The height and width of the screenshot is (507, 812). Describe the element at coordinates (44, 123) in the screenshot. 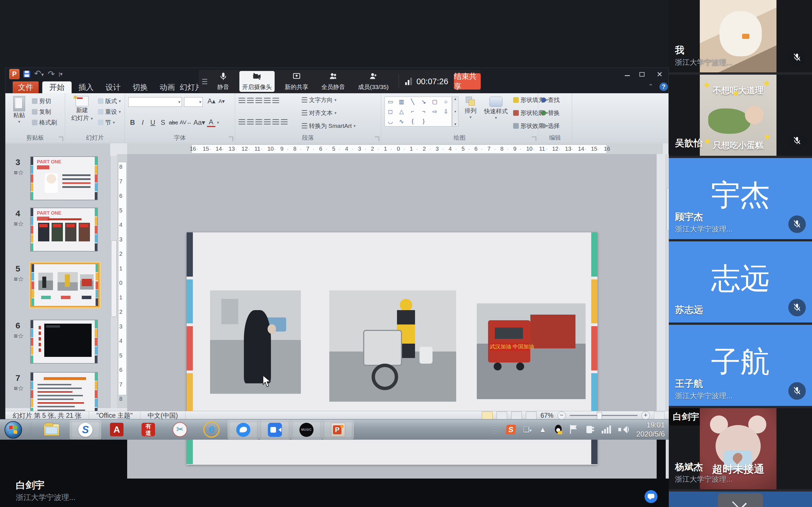

I see `format-painter-button: 格式刷` at that location.